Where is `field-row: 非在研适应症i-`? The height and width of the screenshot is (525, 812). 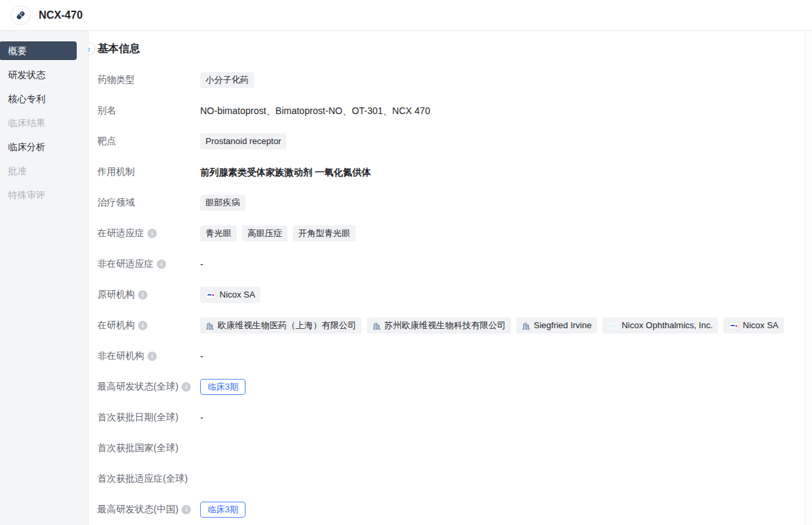 field-row: 非在研适应症i- is located at coordinates (444, 264).